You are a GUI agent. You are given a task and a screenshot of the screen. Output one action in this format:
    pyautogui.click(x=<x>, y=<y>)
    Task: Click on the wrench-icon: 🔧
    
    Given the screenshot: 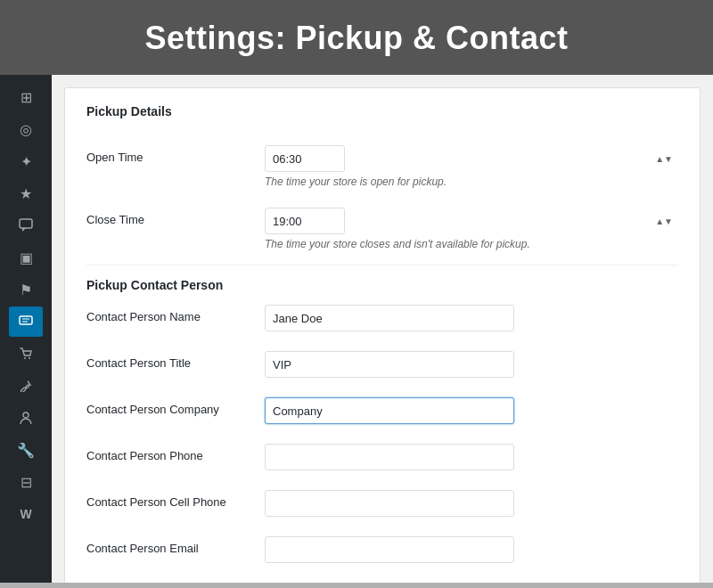 What is the action you would take?
    pyautogui.click(x=26, y=450)
    